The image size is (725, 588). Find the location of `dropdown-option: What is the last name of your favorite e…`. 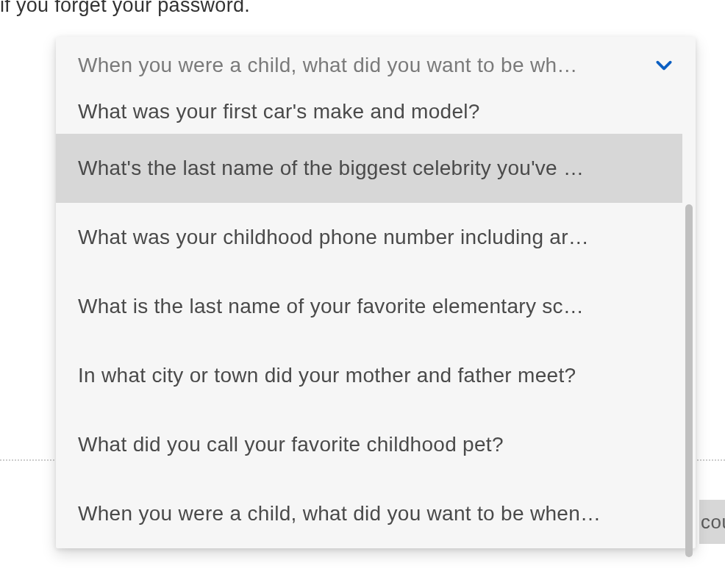

dropdown-option: What is the last name of your favorite e… is located at coordinates (369, 306).